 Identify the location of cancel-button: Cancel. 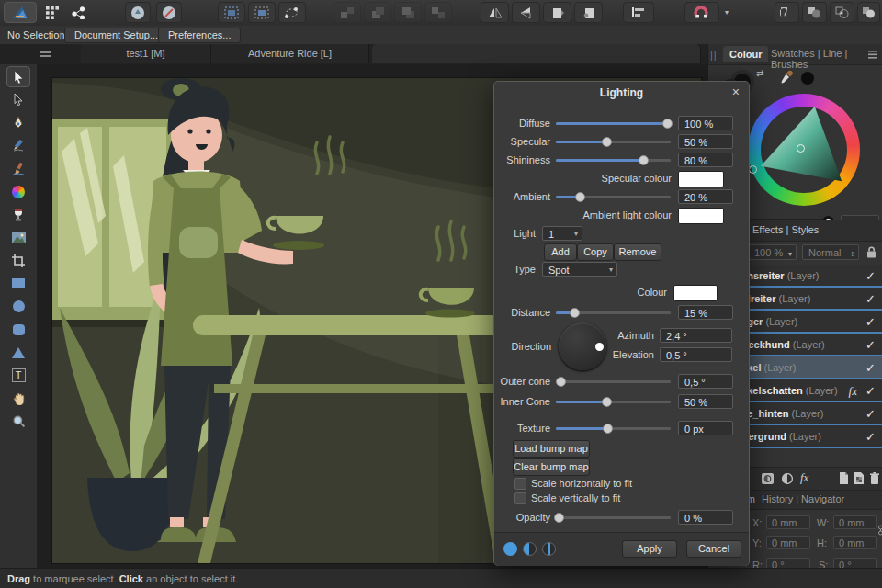
(714, 549).